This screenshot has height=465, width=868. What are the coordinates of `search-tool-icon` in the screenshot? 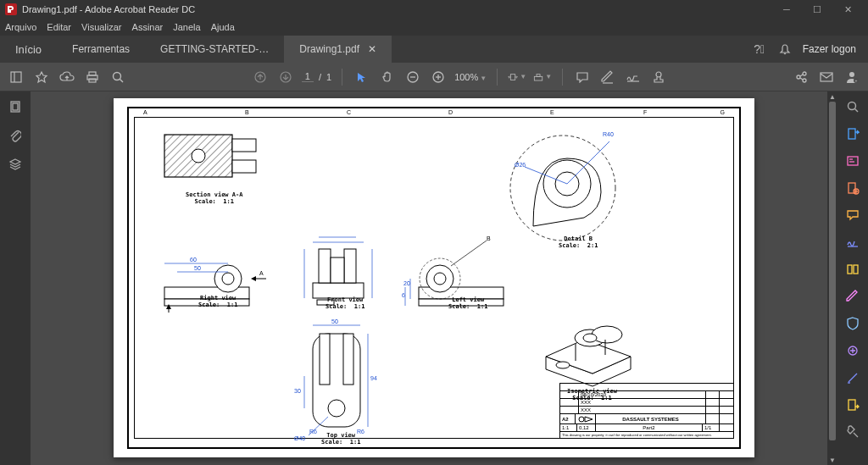 It's located at (853, 107).